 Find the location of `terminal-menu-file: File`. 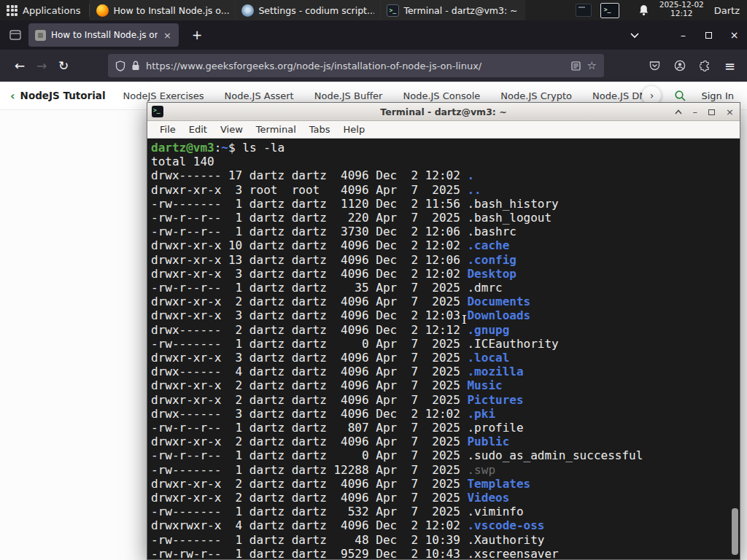

terminal-menu-file: File is located at coordinates (168, 130).